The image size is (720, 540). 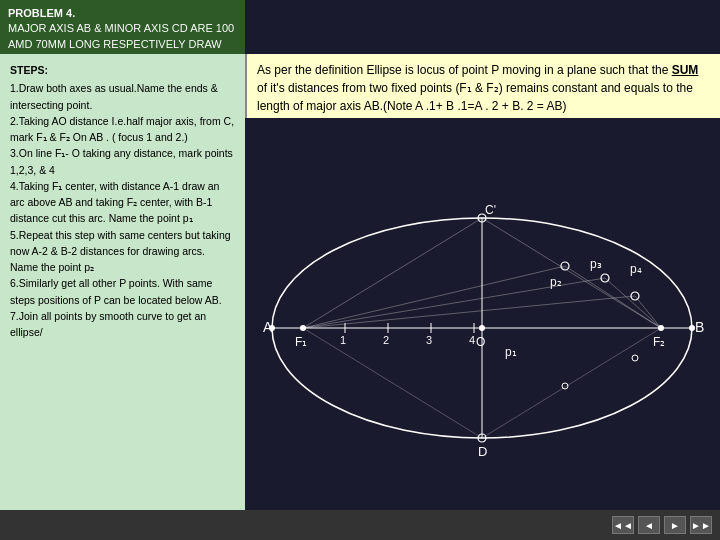 I want to click on steps-title: STEPS:, so click(x=122, y=70).